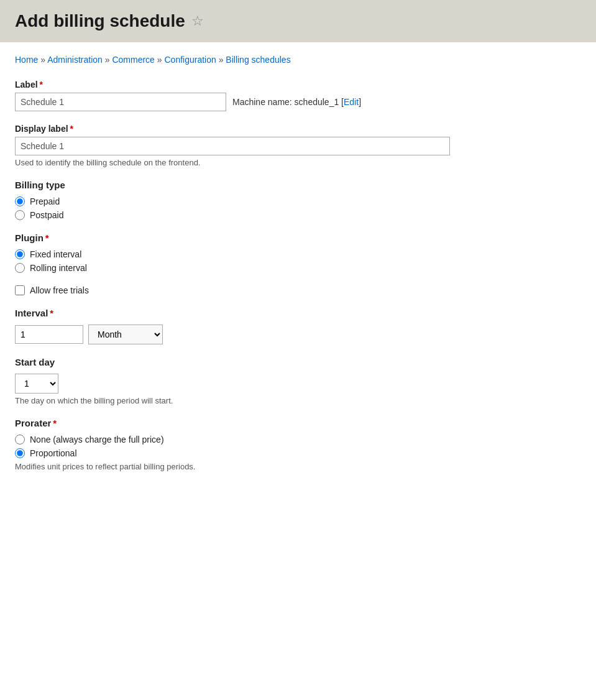  I want to click on prorater-proportional-label: Proportional, so click(53, 453).